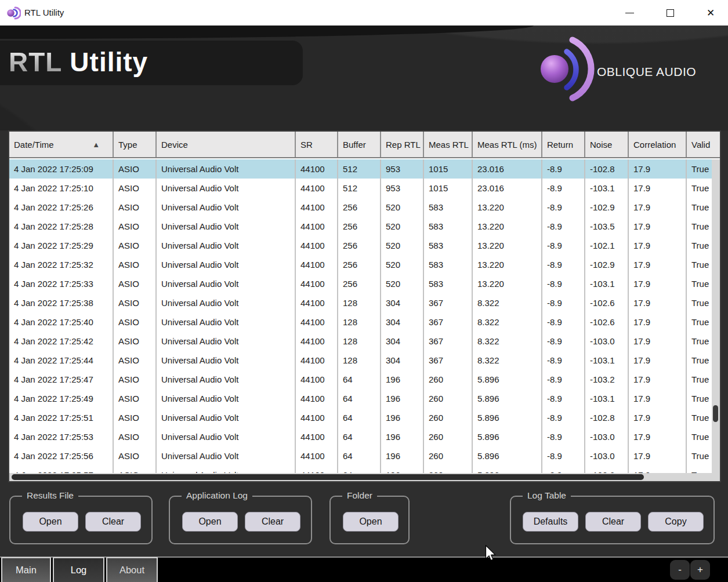 The image size is (728, 582). What do you see at coordinates (716, 414) in the screenshot?
I see `vertical-scrollbar-thumb` at bounding box center [716, 414].